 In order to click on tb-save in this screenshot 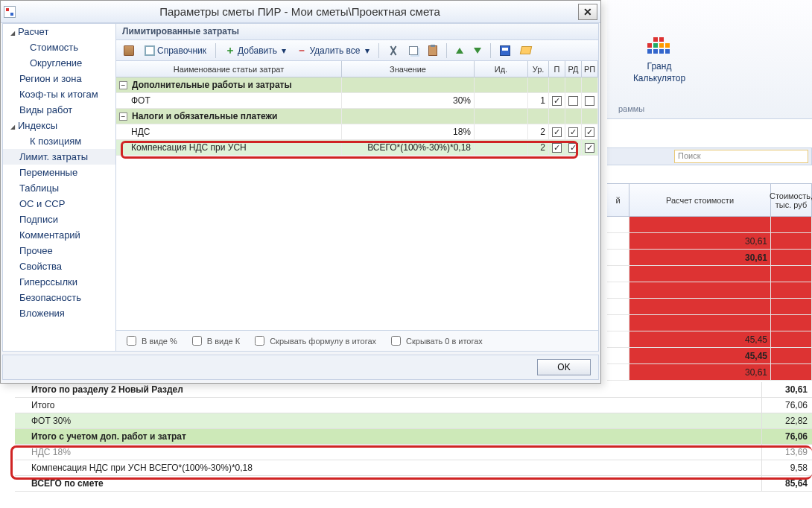, I will do `click(505, 51)`.